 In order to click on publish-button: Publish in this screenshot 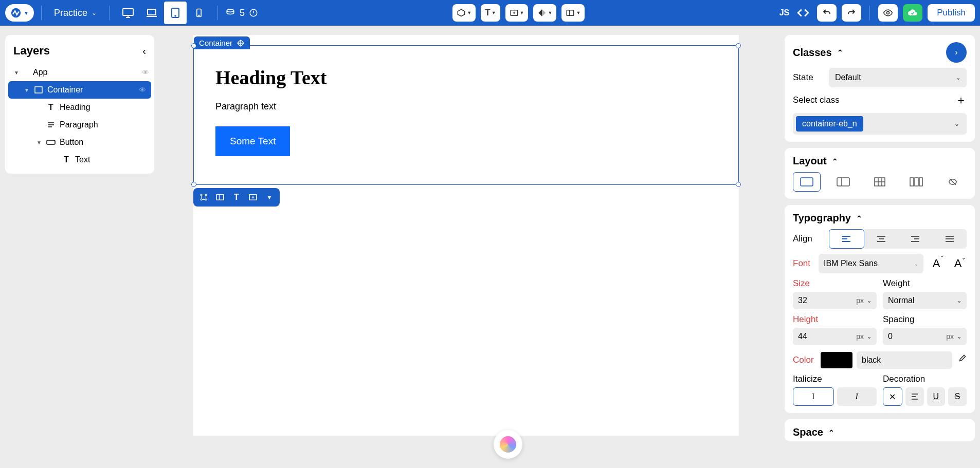, I will do `click(951, 13)`.